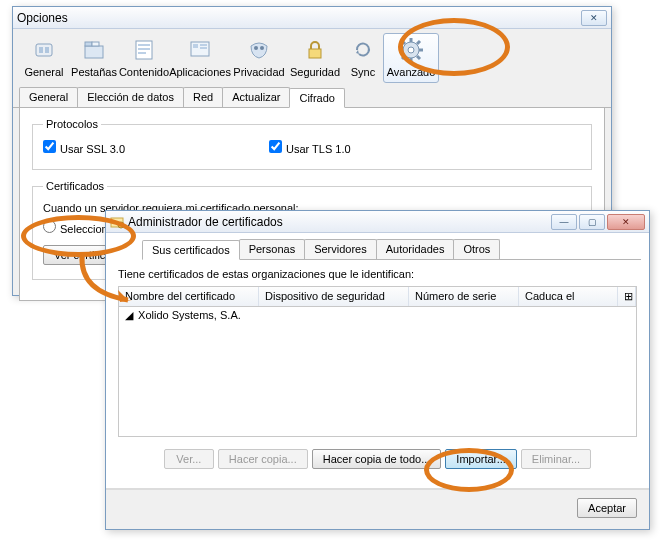  Describe the element at coordinates (94, 50) in the screenshot. I see `tabs-icon` at that location.